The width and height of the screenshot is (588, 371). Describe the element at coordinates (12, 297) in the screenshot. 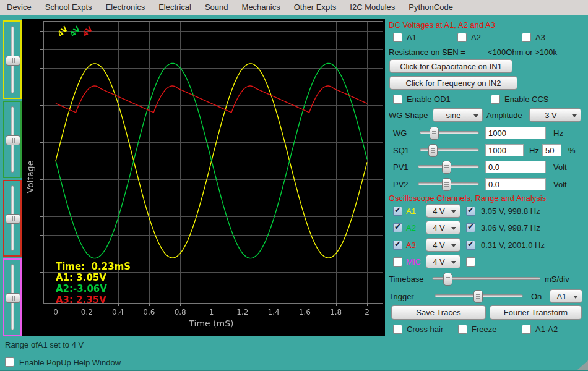

I see `offset-slider-mic` at that location.